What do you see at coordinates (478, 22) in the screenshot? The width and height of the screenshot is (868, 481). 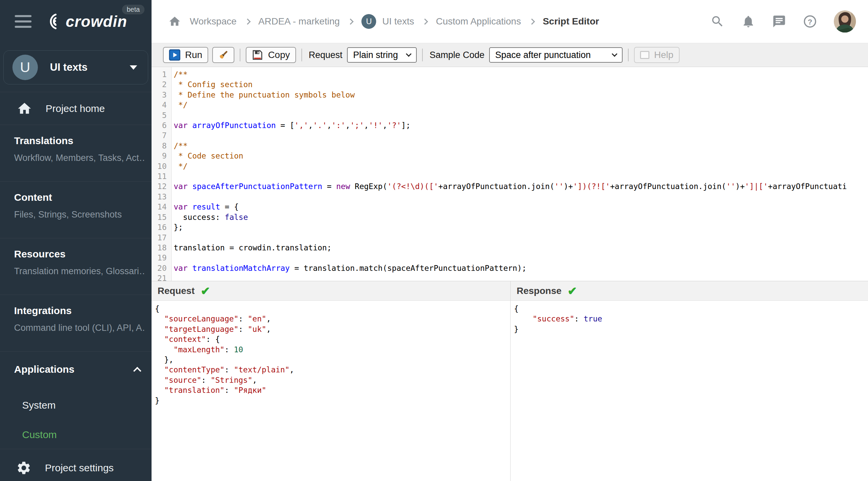 I see `breadcrumb-item-custom-applications: Custom Applications` at bounding box center [478, 22].